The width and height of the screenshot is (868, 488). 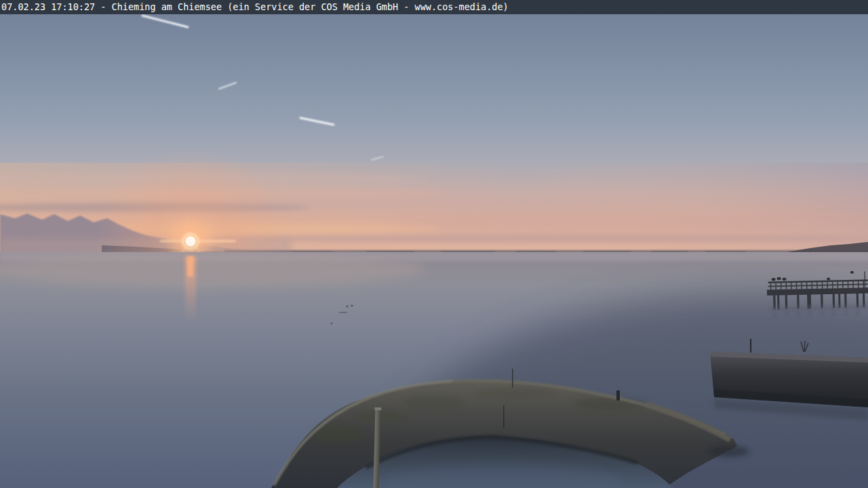 I want to click on overlay-text: 07.02.23 17:10:27 - Chieming am Chiemsee…, so click(x=255, y=7).